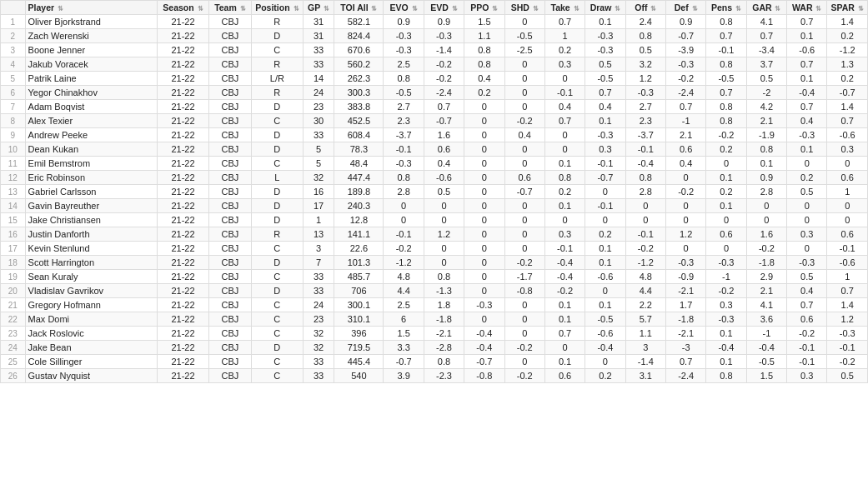 The width and height of the screenshot is (868, 499). Describe the element at coordinates (277, 333) in the screenshot. I see `cell-position: C` at that location.